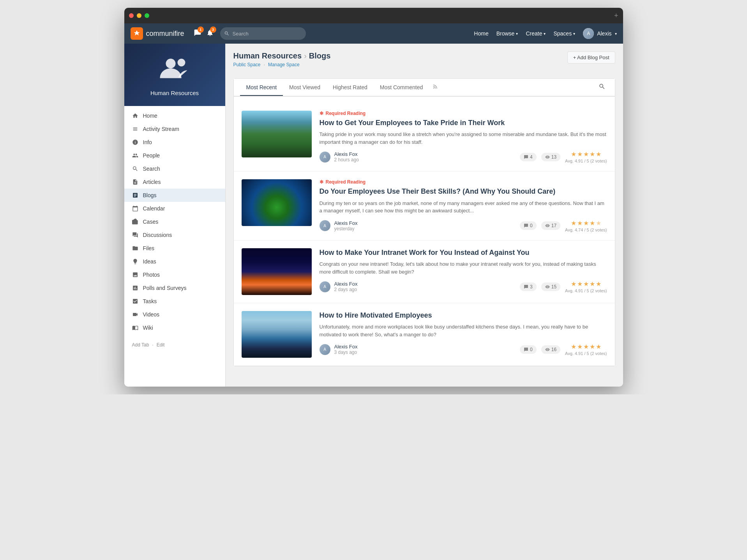 The height and width of the screenshot is (560, 747). I want to click on tab-most-viewed: Most Viewed, so click(305, 88).